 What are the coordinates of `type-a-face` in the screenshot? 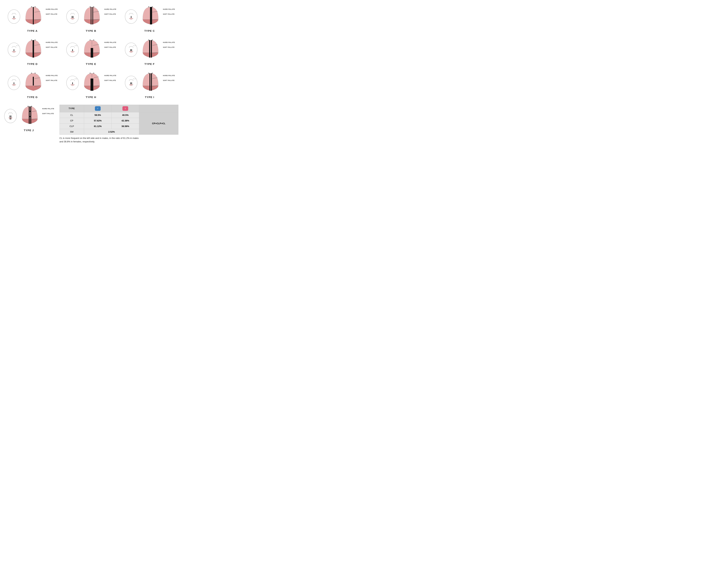 It's located at (14, 17).